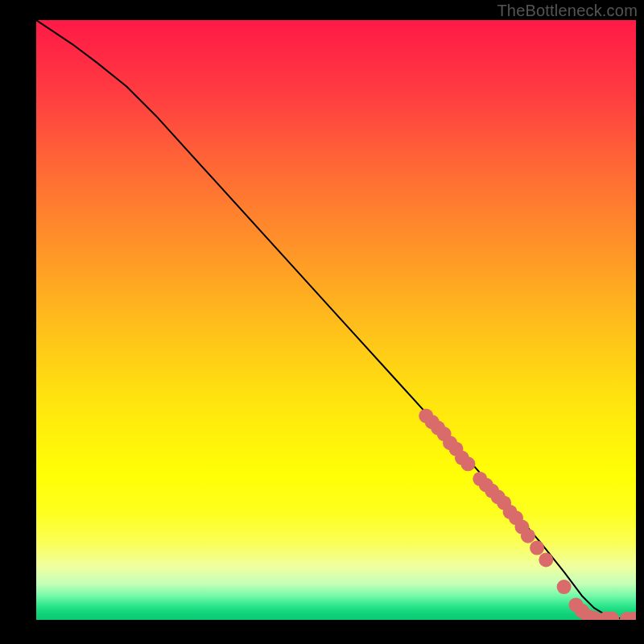  What do you see at coordinates (527, 514) in the screenshot?
I see `highlight-markers` at bounding box center [527, 514].